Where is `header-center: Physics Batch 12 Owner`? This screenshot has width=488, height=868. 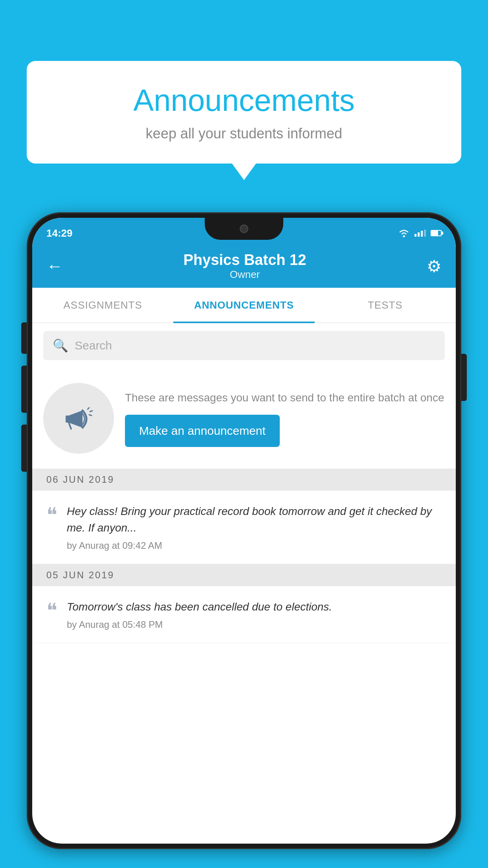 header-center: Physics Batch 12 Owner is located at coordinates (245, 266).